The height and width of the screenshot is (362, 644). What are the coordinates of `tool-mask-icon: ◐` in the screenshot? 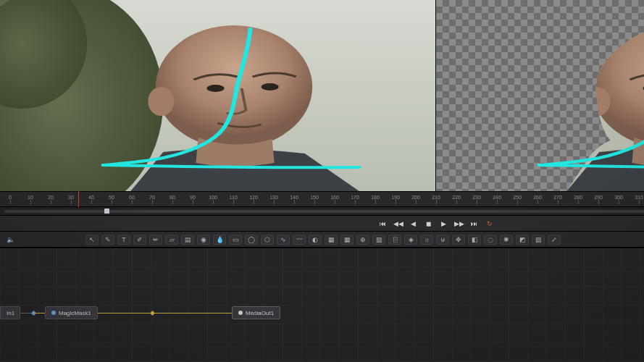 It's located at (315, 240).